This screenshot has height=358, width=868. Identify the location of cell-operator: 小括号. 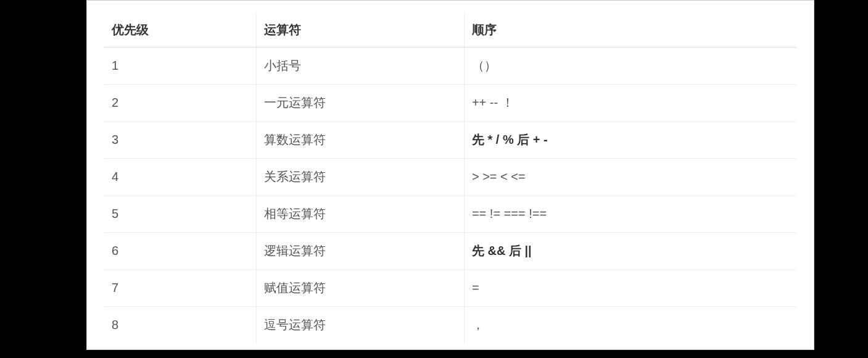
(360, 66).